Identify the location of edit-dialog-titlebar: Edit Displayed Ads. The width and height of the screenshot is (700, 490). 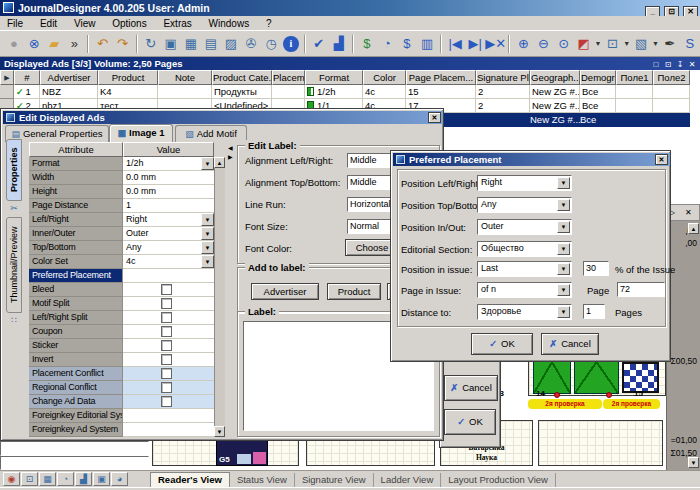
(223, 118).